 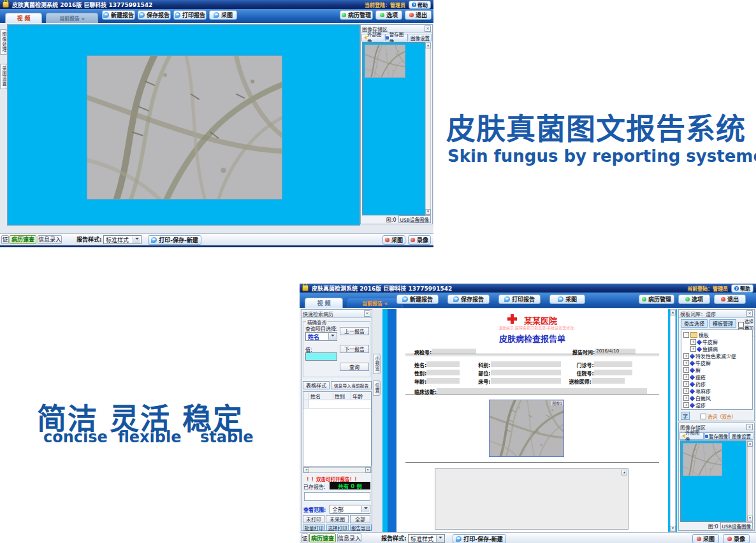 What do you see at coordinates (694, 324) in the screenshot?
I see `library-select-button: 类库选择` at bounding box center [694, 324].